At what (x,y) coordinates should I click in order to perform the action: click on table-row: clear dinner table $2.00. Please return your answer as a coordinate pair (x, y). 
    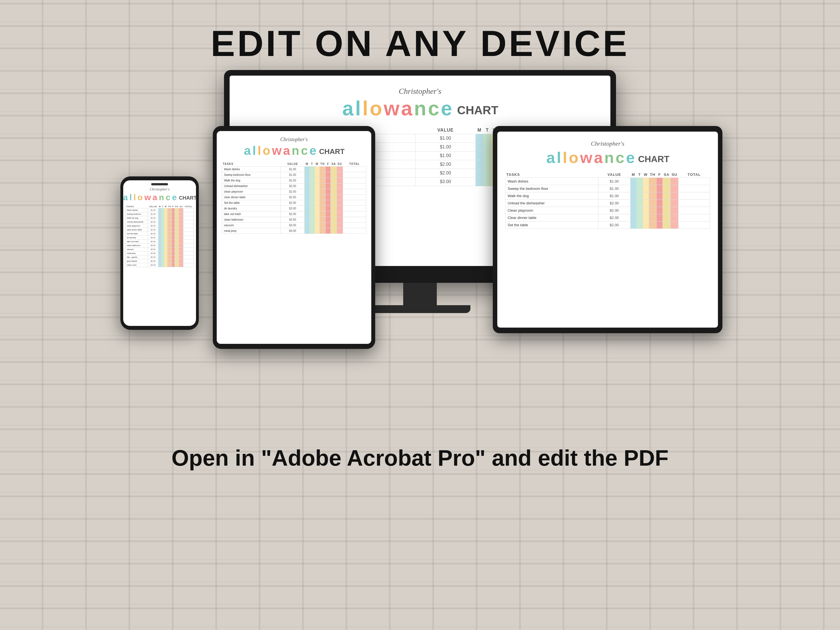
    Looking at the image, I should click on (294, 197).